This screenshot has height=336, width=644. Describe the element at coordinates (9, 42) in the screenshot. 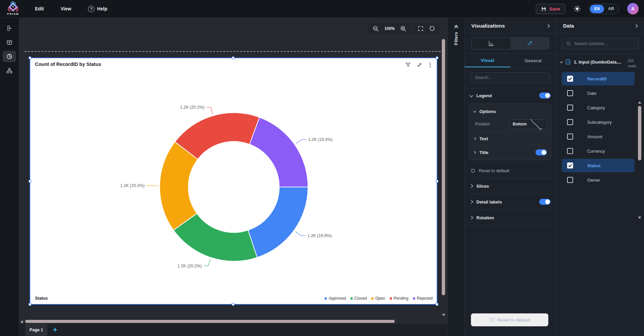

I see `sidebar-item-layout` at that location.